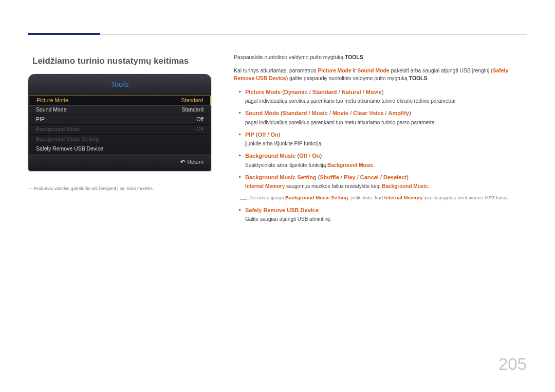 Image resolution: width=555 pixels, height=392 pixels. What do you see at coordinates (64, 34) in the screenshot?
I see `top-rule-accent` at bounding box center [64, 34].